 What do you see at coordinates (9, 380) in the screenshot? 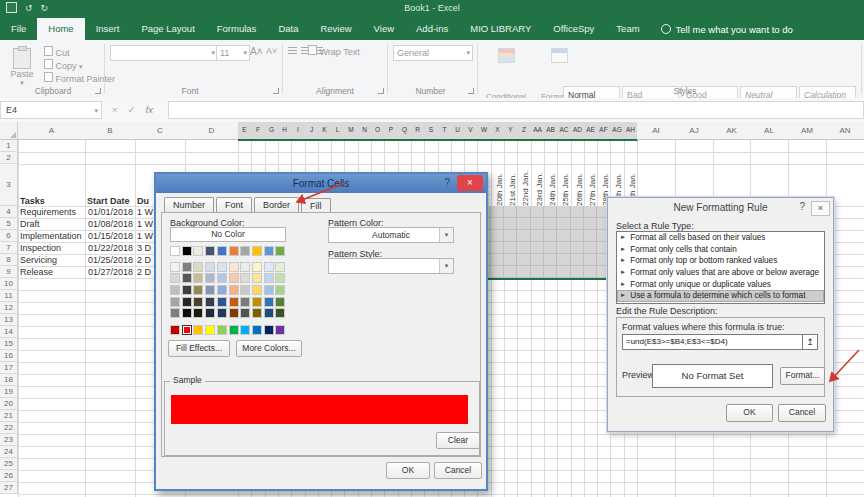
I see `row-header-18: 18` at bounding box center [9, 380].